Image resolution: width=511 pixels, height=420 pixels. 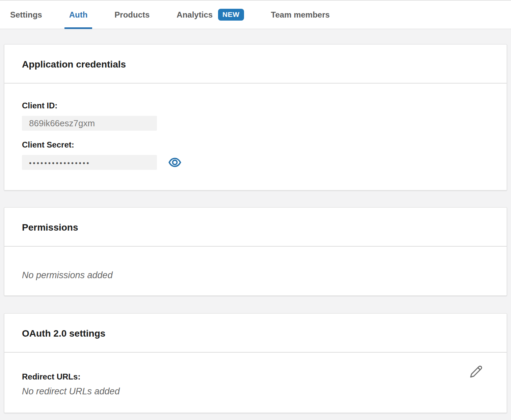 I want to click on client-secret-row: ••••••••••••••••, so click(x=255, y=162).